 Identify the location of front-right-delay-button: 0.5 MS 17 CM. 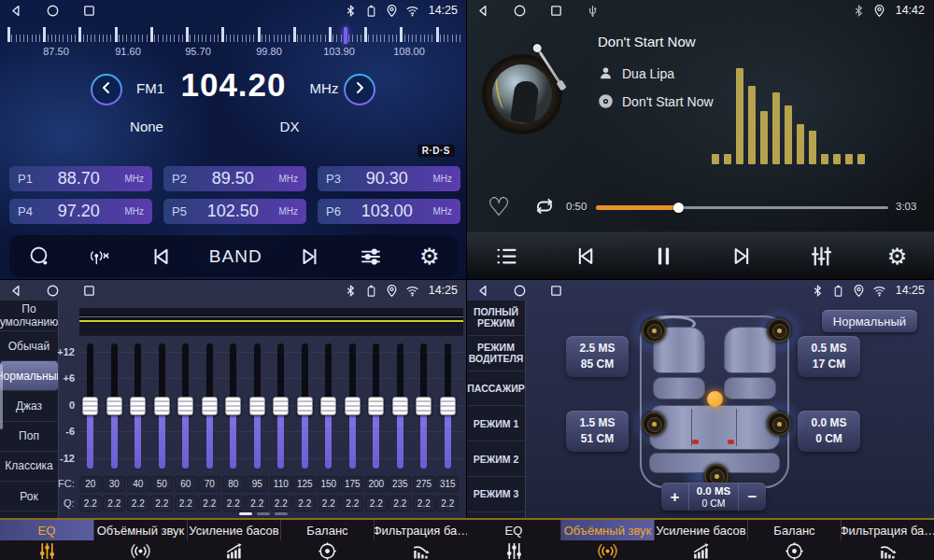
(829, 357).